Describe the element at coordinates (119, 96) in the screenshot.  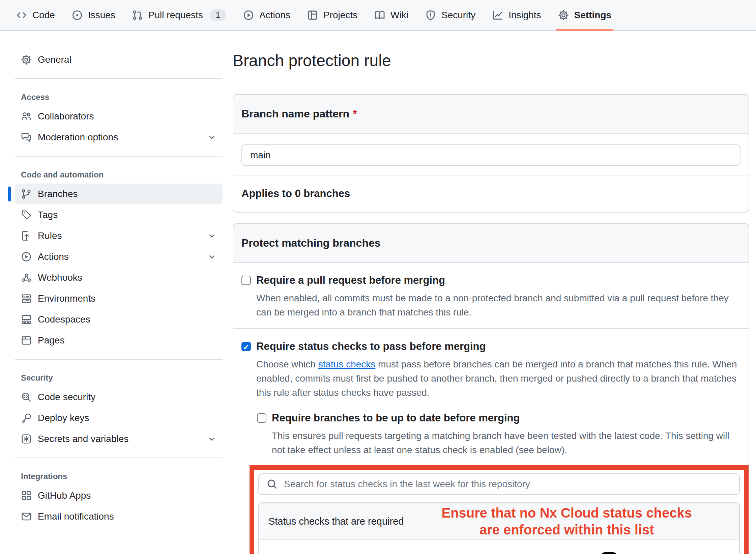
I see `sidebar-section-title-access: Access` at that location.